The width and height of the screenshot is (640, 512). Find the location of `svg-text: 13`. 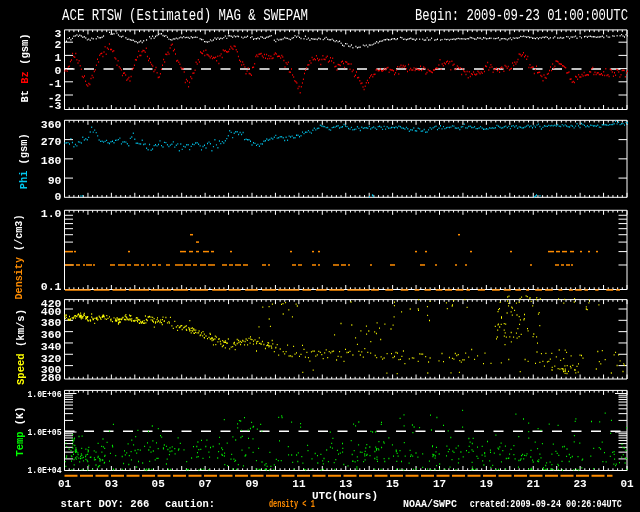

svg-text: 13 is located at coordinates (346, 484).